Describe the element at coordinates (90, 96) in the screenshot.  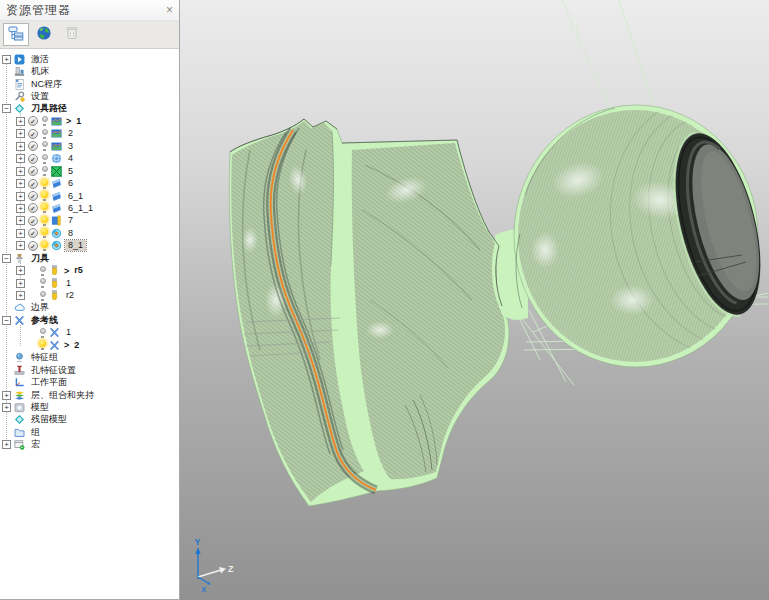
I see `tree-row-settings: 设置` at that location.